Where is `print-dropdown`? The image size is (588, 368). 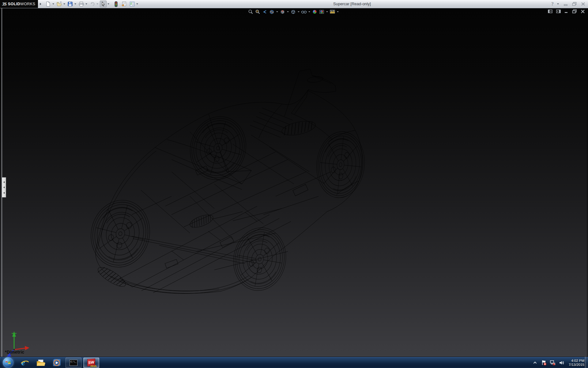 print-dropdown is located at coordinates (86, 4).